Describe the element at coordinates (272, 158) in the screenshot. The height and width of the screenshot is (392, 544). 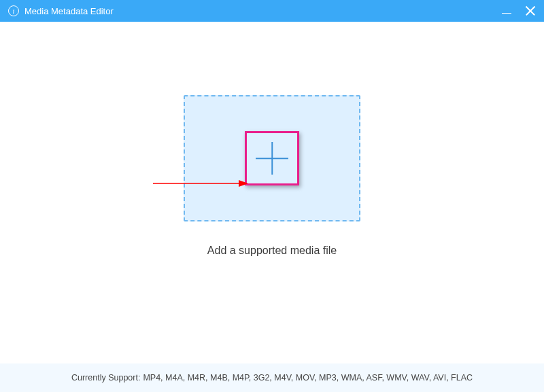
I see `plus-icon` at that location.